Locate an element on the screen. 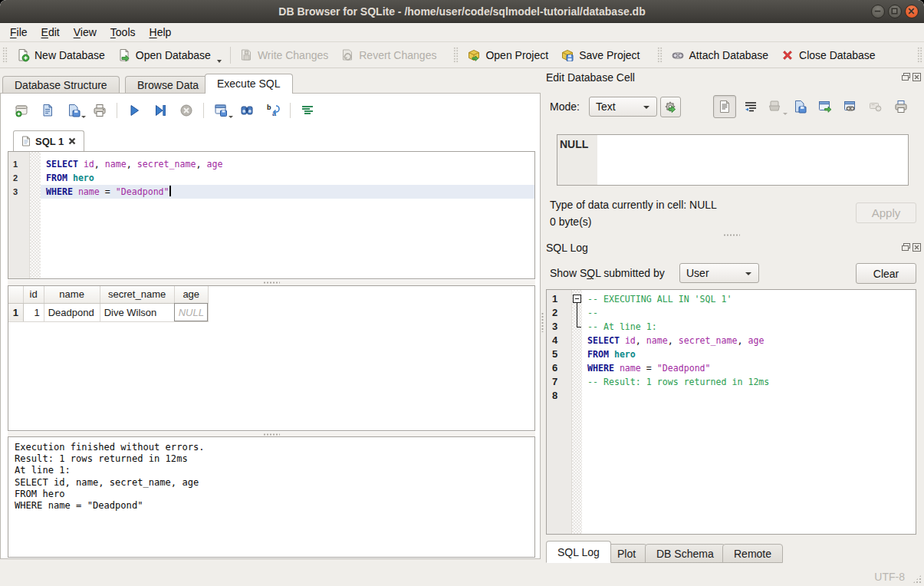 This screenshot has height=586, width=924. export-data-button is located at coordinates (800, 107).